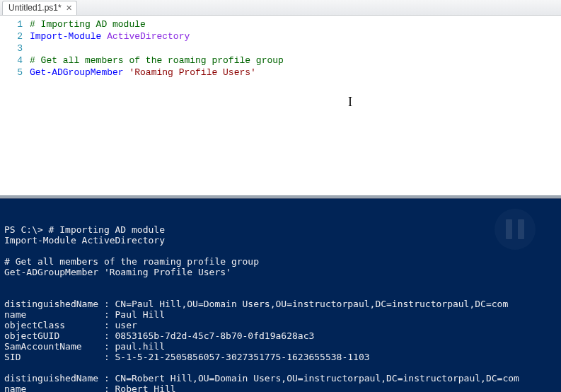 This screenshot has width=561, height=392. I want to click on file-tab: Untitled1.ps1* ✕, so click(40, 8).